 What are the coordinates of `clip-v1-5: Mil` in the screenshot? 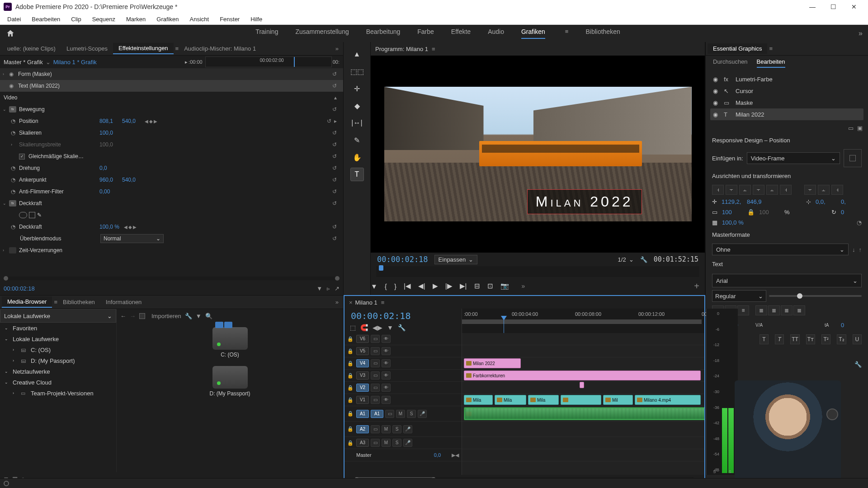 It's located at (618, 400).